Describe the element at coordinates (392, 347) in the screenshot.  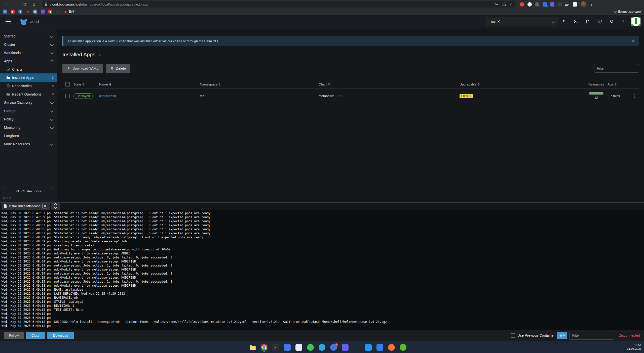
I see `firefox-icon` at that location.